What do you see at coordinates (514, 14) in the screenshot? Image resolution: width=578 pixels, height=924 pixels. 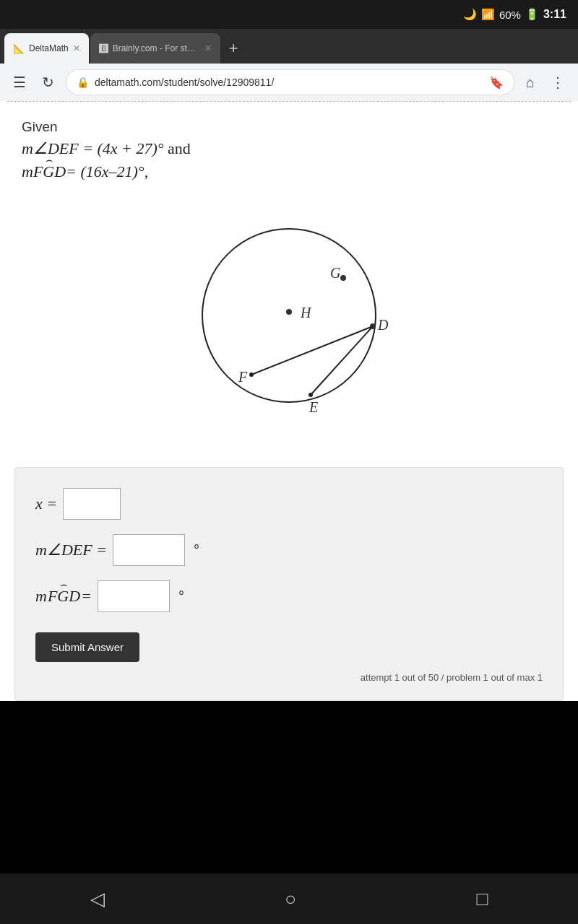 I see `status-icons: 🌙 📶 60% 🔋 3:11` at bounding box center [514, 14].